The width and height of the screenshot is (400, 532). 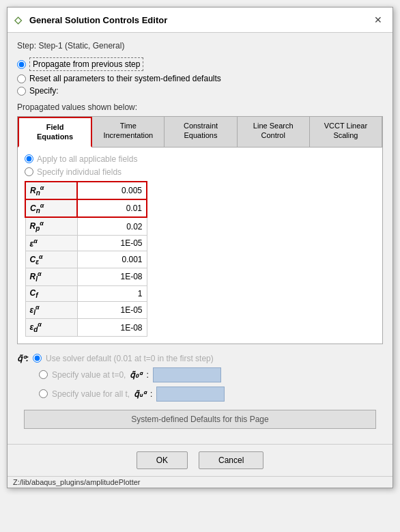 I want to click on q-t0-row: Specify value at t=0, q̃₀ᵅ :, so click(x=200, y=375).